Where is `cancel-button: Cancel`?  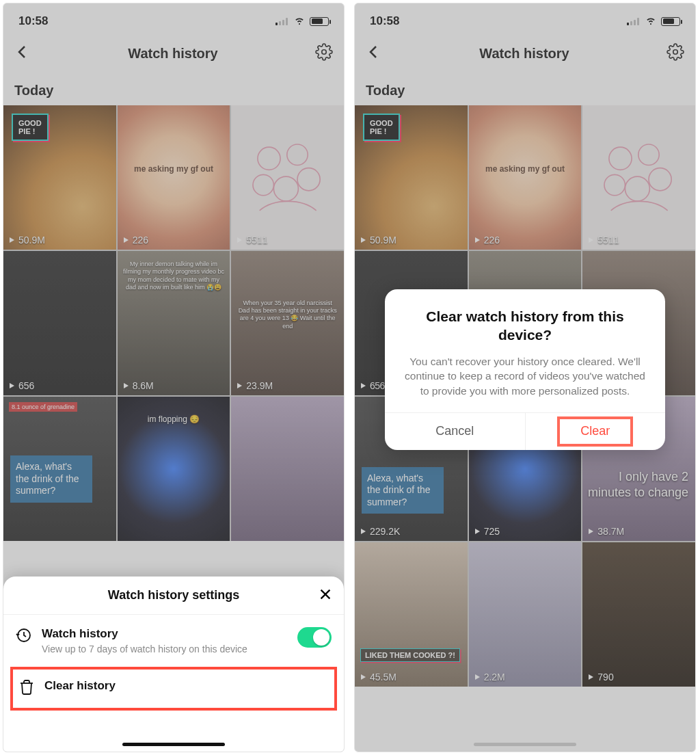 cancel-button: Cancel is located at coordinates (455, 432).